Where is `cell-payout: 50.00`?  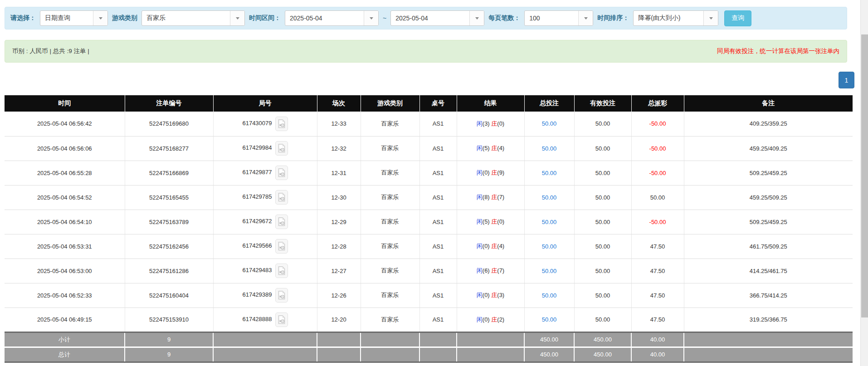 cell-payout: 50.00 is located at coordinates (658, 197).